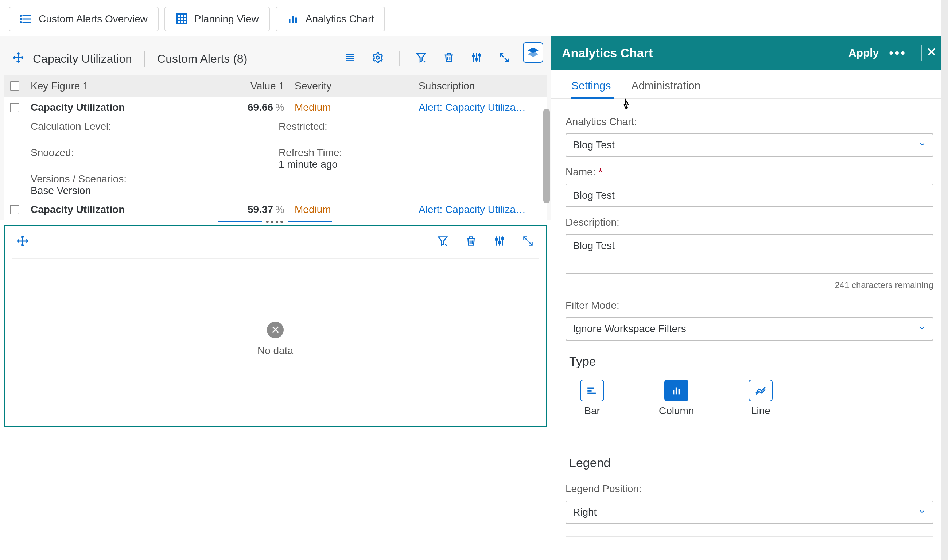  I want to click on col-value: Value 1, so click(259, 86).